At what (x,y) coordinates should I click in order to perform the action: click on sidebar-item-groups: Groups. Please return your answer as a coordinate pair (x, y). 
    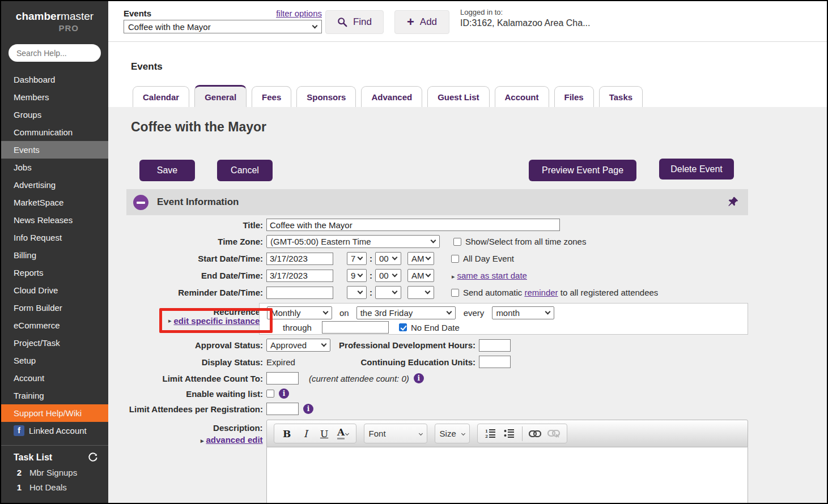
    Looking at the image, I should click on (54, 114).